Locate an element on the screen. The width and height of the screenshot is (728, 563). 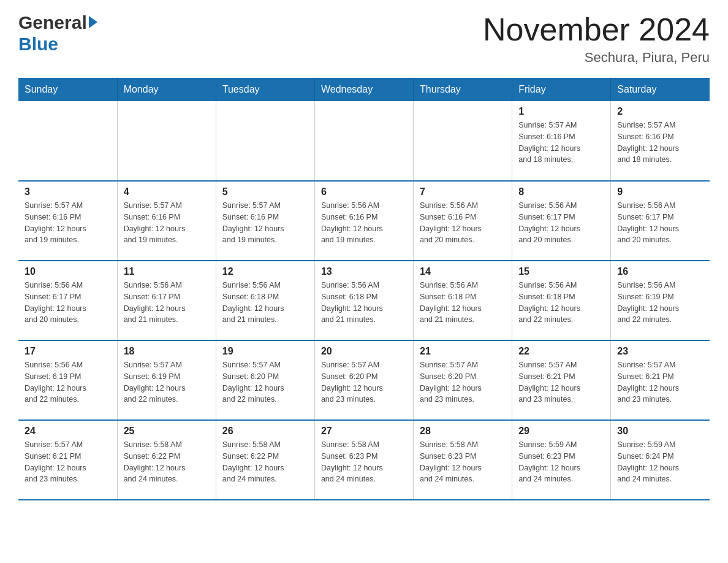
calendar-week-row: 17Sunrise: 5:56 AM Sunset: 6:19 PM Dayli… is located at coordinates (364, 380).